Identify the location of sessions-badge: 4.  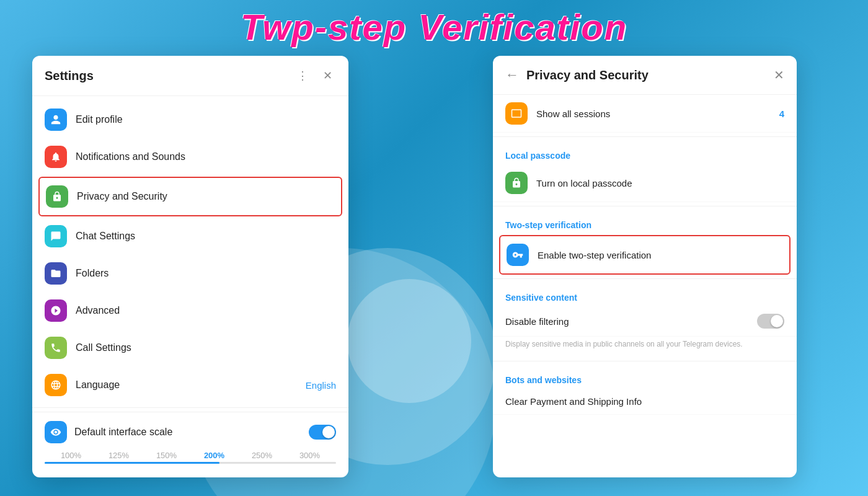
(782, 114).